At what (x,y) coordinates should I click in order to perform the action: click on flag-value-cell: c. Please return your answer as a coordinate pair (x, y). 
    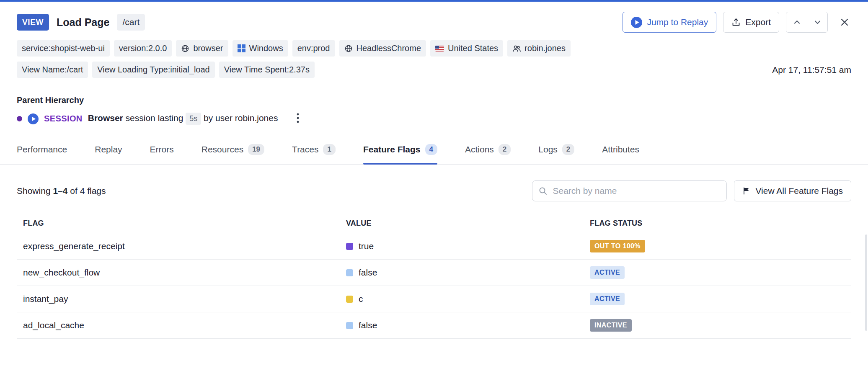
    Looking at the image, I should click on (468, 299).